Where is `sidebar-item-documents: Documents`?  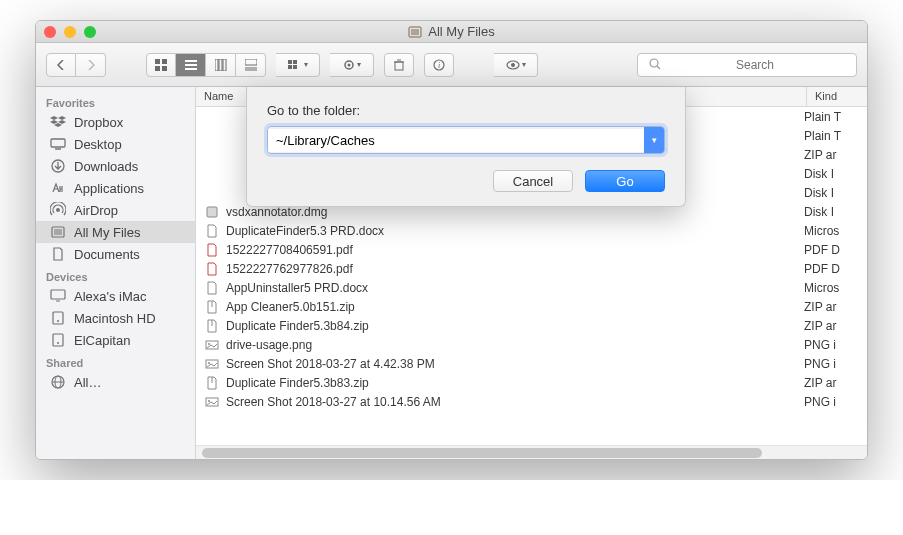 sidebar-item-documents: Documents is located at coordinates (116, 254).